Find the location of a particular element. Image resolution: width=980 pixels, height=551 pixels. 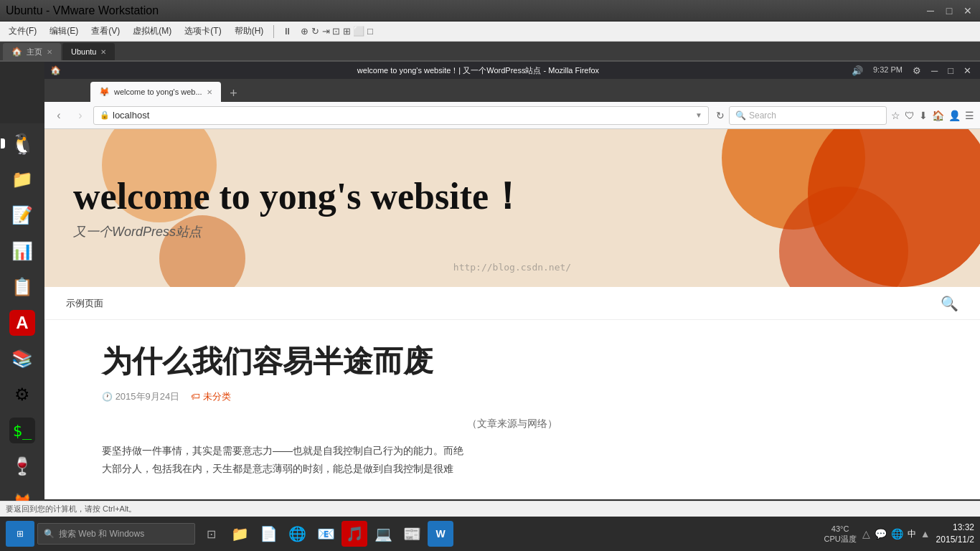

sidebar-app-wine: 🍷 is located at coordinates (22, 466).